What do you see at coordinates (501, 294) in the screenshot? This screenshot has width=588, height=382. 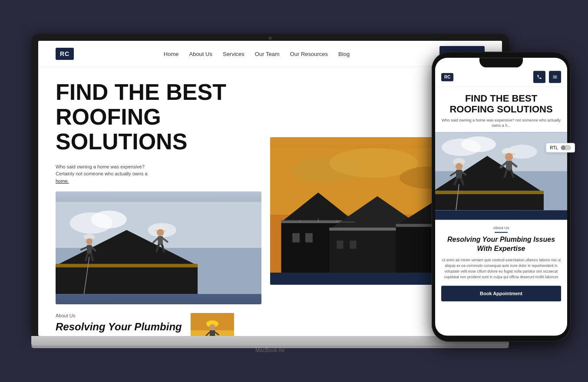 I see `book-appointment-button: Book Appointment` at bounding box center [501, 294].